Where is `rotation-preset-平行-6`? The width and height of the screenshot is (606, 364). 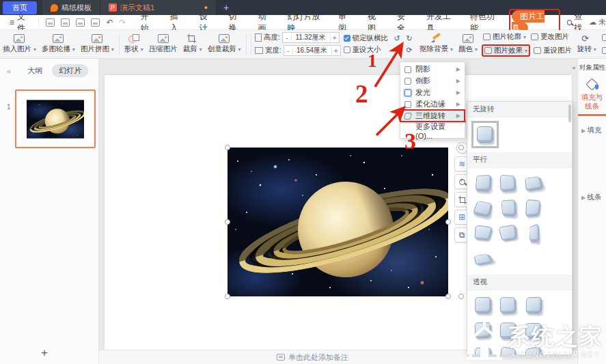 rotation-preset-平行-6 is located at coordinates (534, 208).